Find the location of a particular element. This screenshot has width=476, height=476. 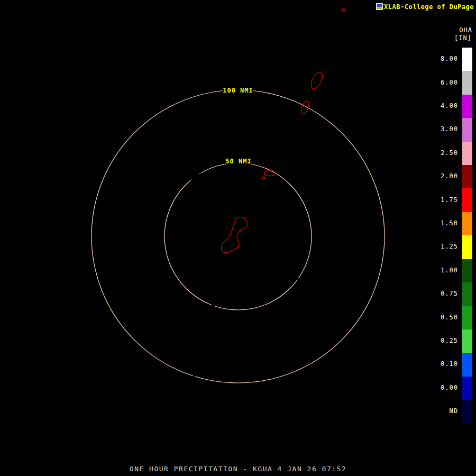

island-outline-rota is located at coordinates (270, 173).